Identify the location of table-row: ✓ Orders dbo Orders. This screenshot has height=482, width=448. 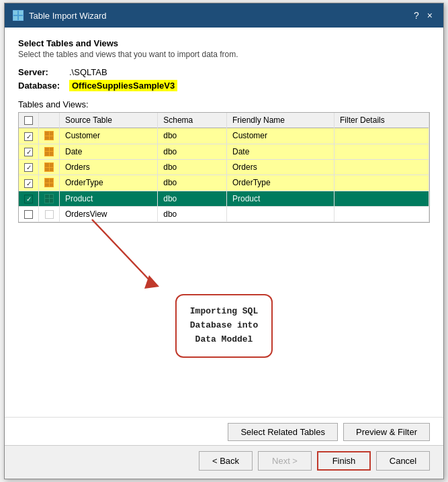
(224, 166).